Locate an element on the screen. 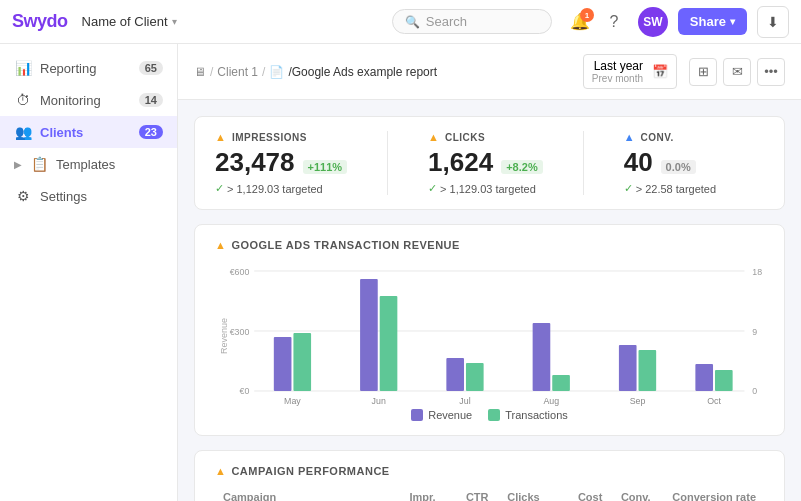  sidebar-label-reporting: Reporting is located at coordinates (86, 68).